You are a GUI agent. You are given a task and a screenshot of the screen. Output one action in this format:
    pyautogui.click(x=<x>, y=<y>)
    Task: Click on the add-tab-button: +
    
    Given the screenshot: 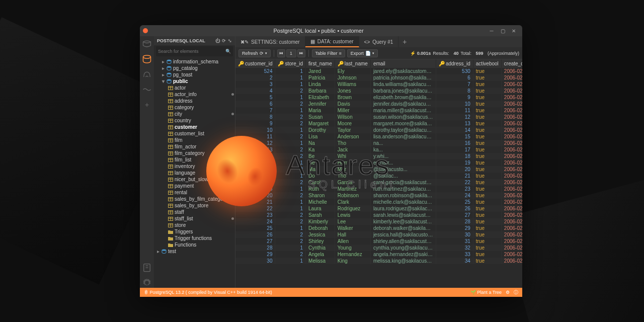 What is the action you would take?
    pyautogui.click(x=405, y=42)
    